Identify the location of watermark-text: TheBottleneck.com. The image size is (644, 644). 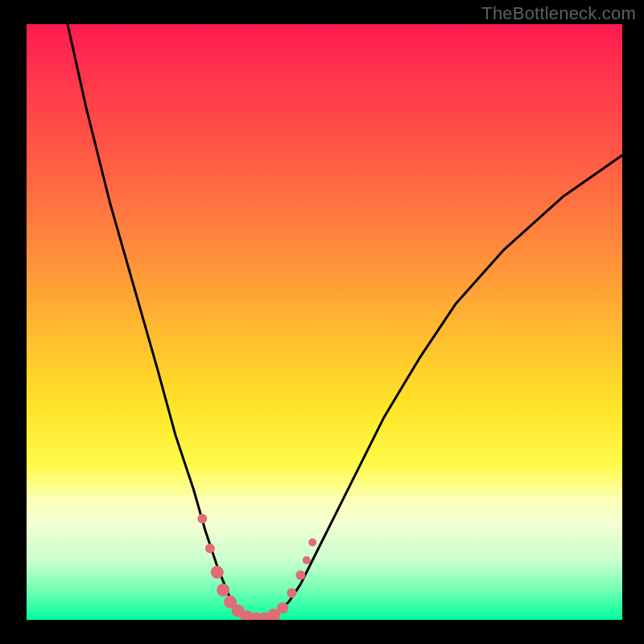
(559, 14).